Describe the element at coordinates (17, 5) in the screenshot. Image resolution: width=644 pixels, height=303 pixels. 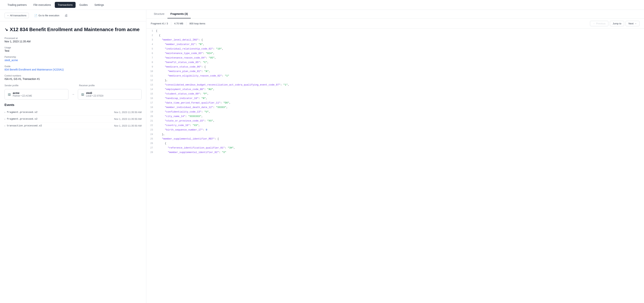
I see `nav-trading-partners: Trading partners` at that location.